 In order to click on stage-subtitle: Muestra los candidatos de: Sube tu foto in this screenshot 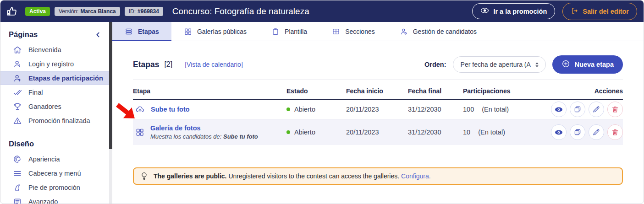, I will do `click(204, 136)`.